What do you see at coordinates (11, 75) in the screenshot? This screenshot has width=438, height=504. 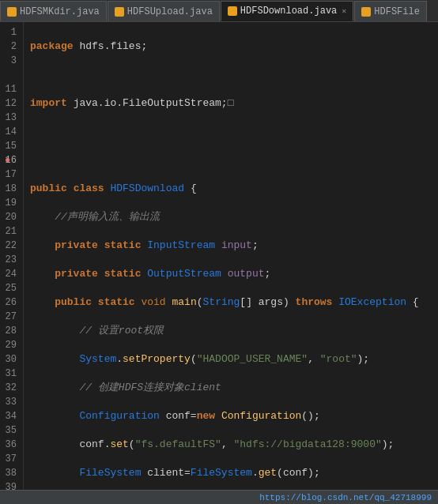 I see `line-num-blank1` at bounding box center [11, 75].